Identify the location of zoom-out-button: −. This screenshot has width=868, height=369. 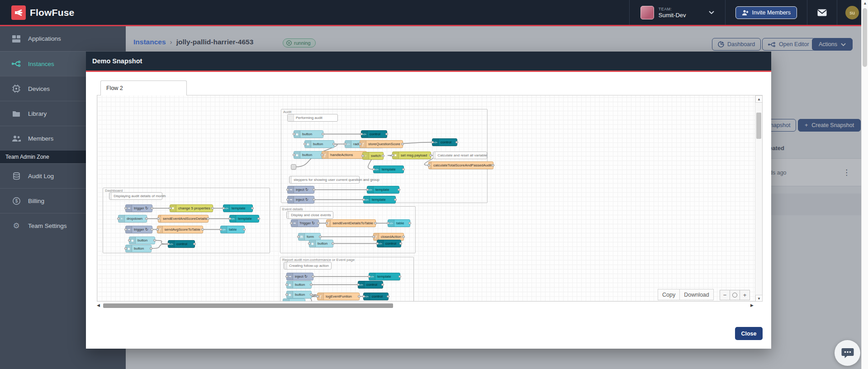
(725, 295).